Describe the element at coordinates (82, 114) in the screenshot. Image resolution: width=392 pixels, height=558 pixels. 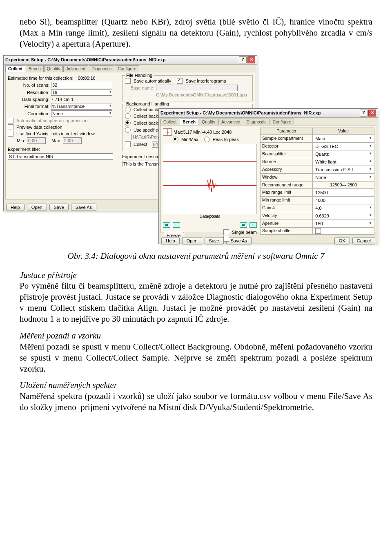
I see `correction-select` at that location.